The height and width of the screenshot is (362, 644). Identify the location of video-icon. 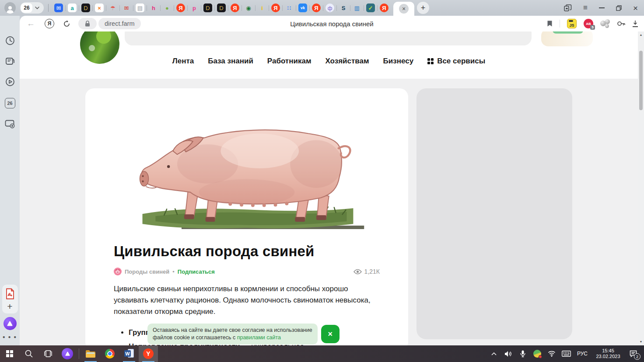
(10, 82).